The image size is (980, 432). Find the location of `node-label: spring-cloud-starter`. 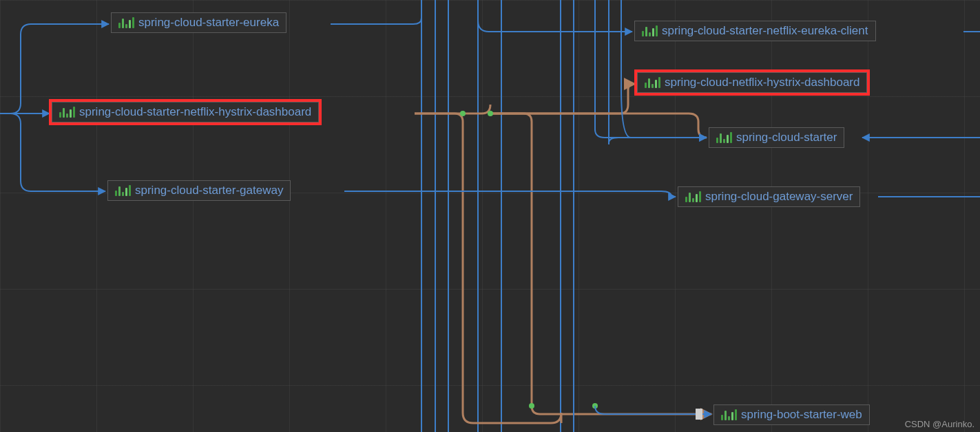

node-label: spring-cloud-starter is located at coordinates (786, 138).